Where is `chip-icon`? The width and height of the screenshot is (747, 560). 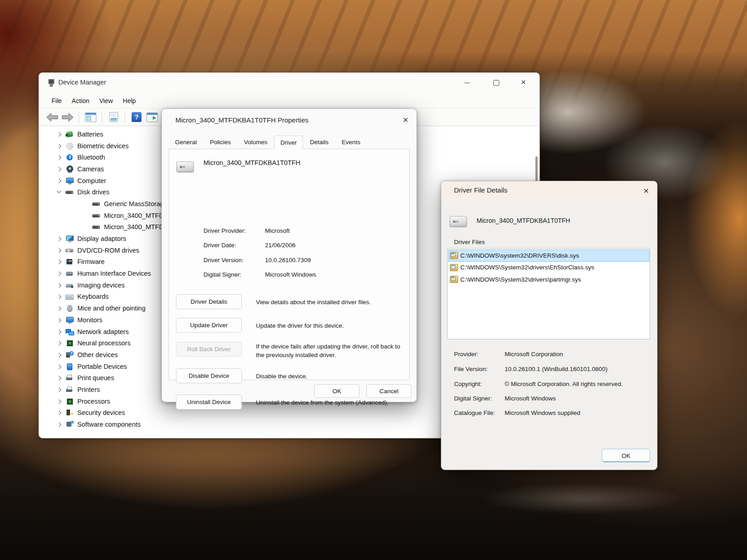
chip-icon is located at coordinates (70, 343).